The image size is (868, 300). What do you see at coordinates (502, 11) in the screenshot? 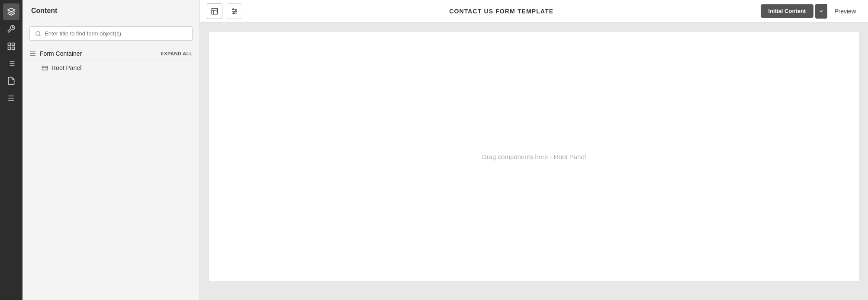
I see `toolbar-title: CONTACT US FORM TEMPLATE` at bounding box center [502, 11].